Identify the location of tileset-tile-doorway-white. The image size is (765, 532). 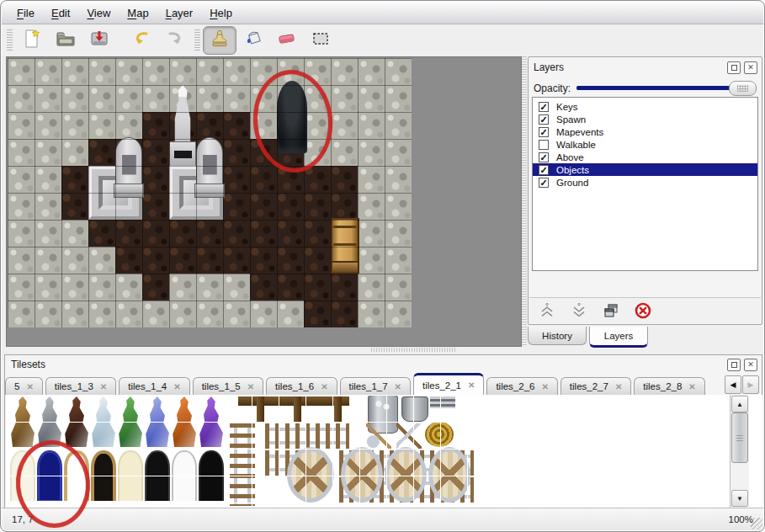
(184, 476).